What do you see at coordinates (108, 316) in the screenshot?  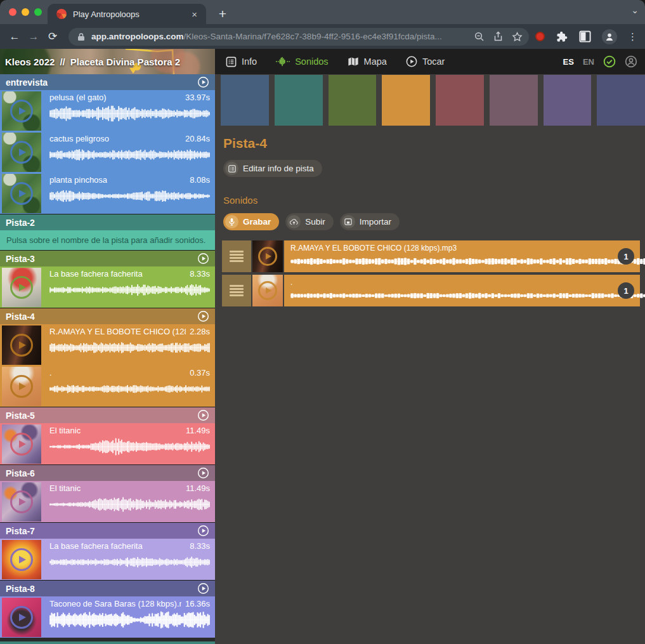 I see `track-header-pista4: Pista-4` at bounding box center [108, 316].